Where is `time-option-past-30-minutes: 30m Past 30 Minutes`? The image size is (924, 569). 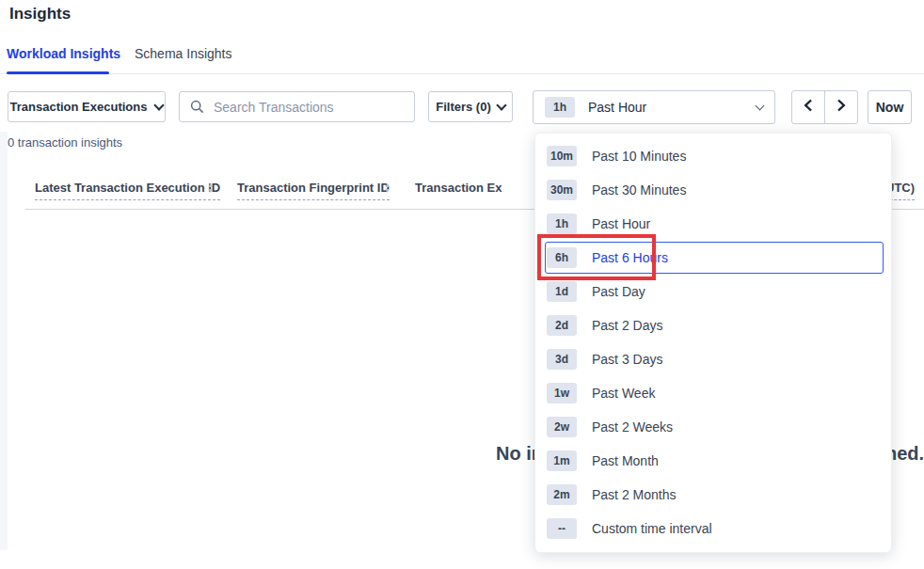
time-option-past-30-minutes: 30m Past 30 Minutes is located at coordinates (713, 190).